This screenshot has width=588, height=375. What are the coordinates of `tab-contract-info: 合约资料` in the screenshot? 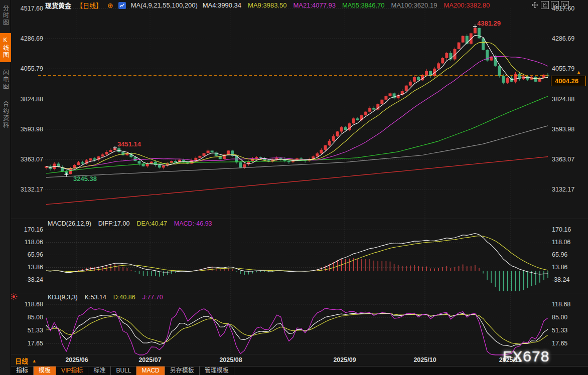 It's located at (6, 115).